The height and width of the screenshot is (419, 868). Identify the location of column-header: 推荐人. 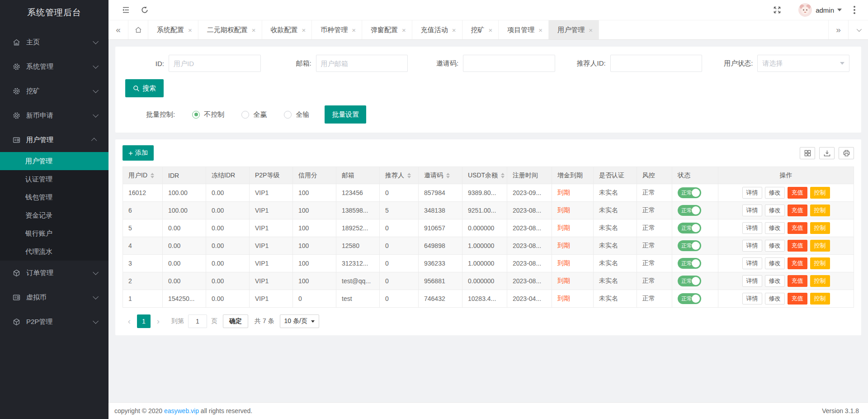
(399, 176).